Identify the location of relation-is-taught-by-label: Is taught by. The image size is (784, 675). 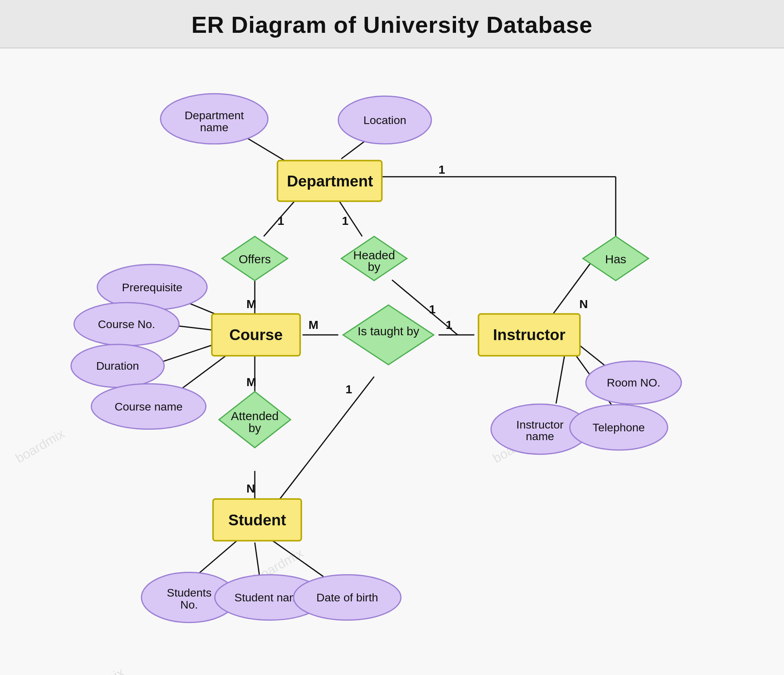
(388, 331).